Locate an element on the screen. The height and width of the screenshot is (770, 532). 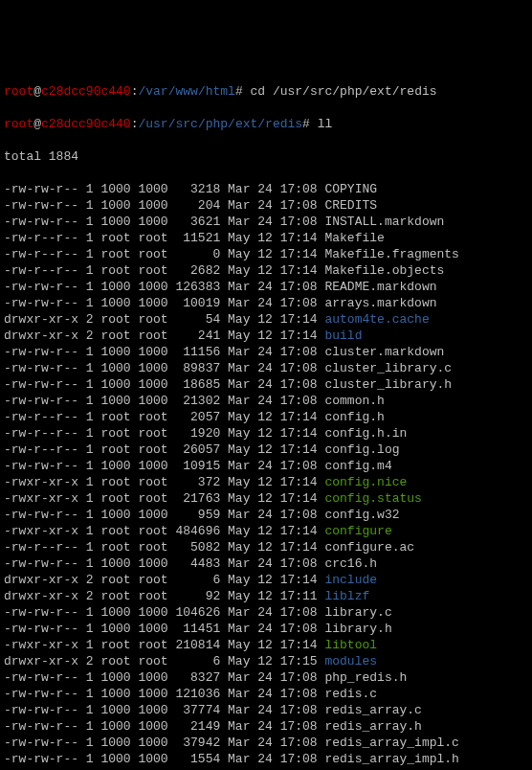
prompt-path: /var/www/html is located at coordinates (186, 92).